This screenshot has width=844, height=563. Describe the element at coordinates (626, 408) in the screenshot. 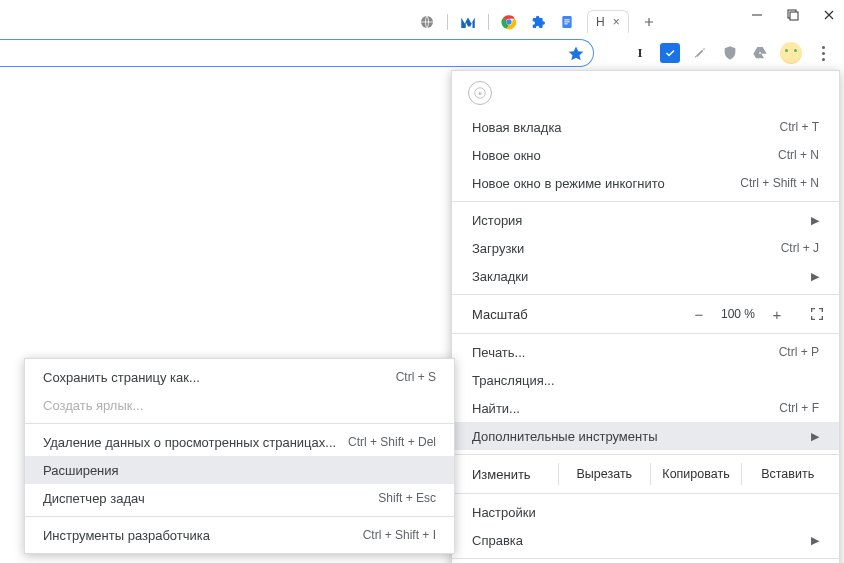

I see `menu-label: Найти...` at that location.